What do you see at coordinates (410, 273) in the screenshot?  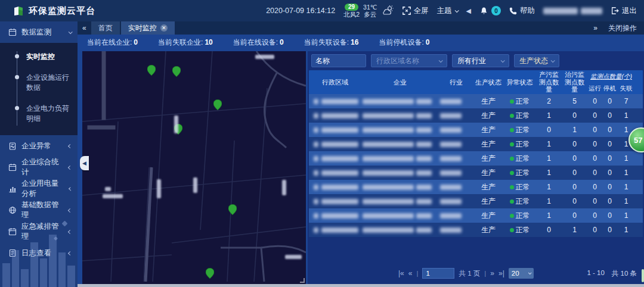 I see `prev-page-button: «` at bounding box center [410, 273].